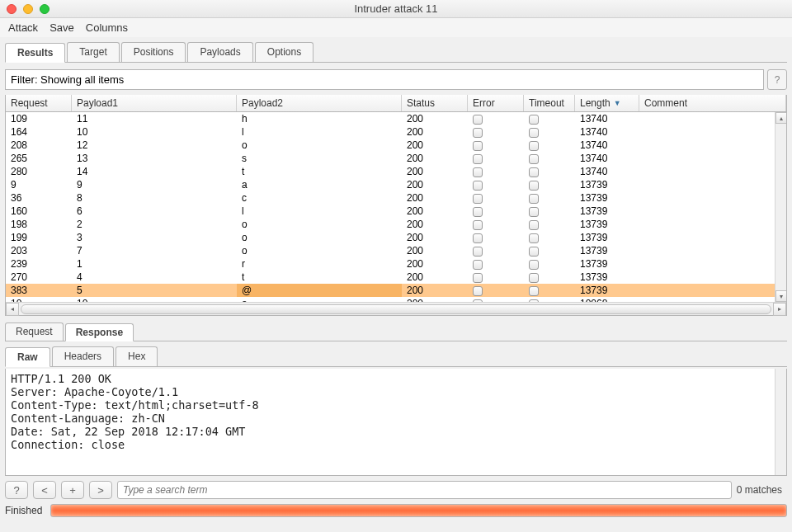  Describe the element at coordinates (496, 185) in the screenshot. I see `cell-error` at that location.